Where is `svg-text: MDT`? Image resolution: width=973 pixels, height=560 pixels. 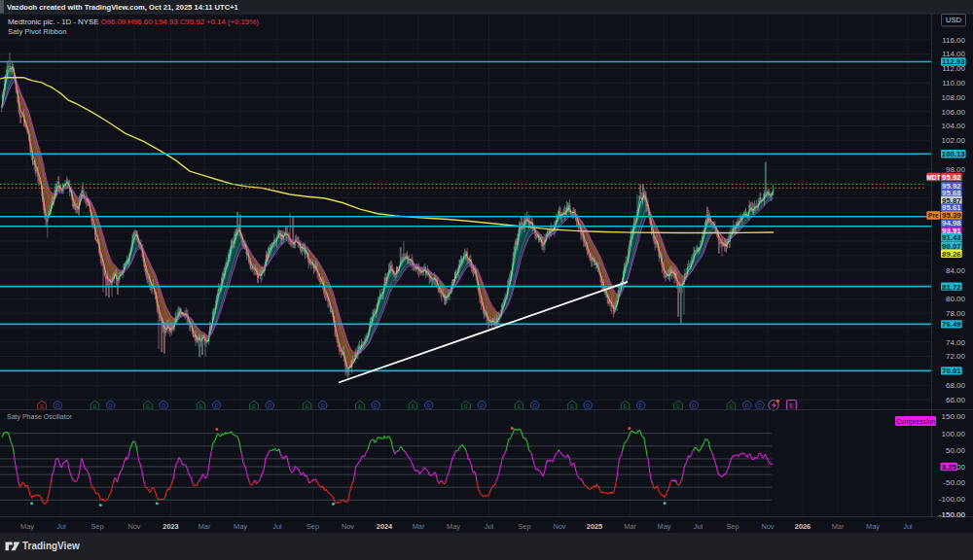 svg-text: MDT is located at coordinates (934, 177).